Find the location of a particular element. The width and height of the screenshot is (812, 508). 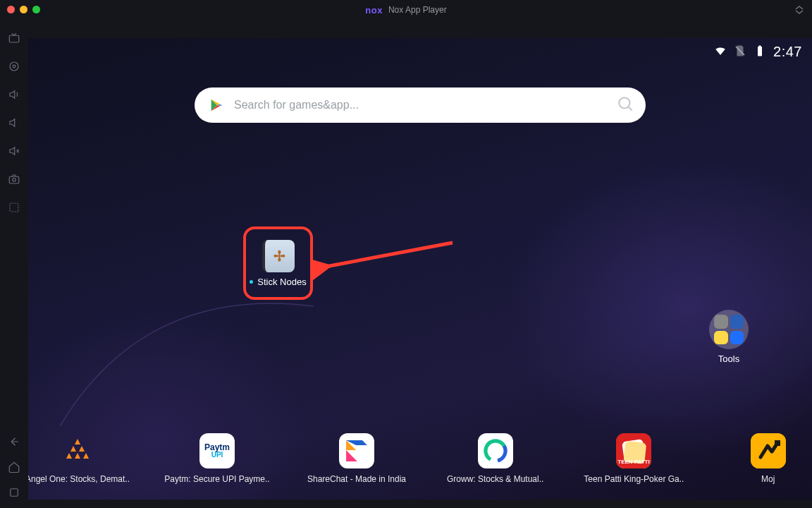

status-bar: 2:47 is located at coordinates (758, 52).